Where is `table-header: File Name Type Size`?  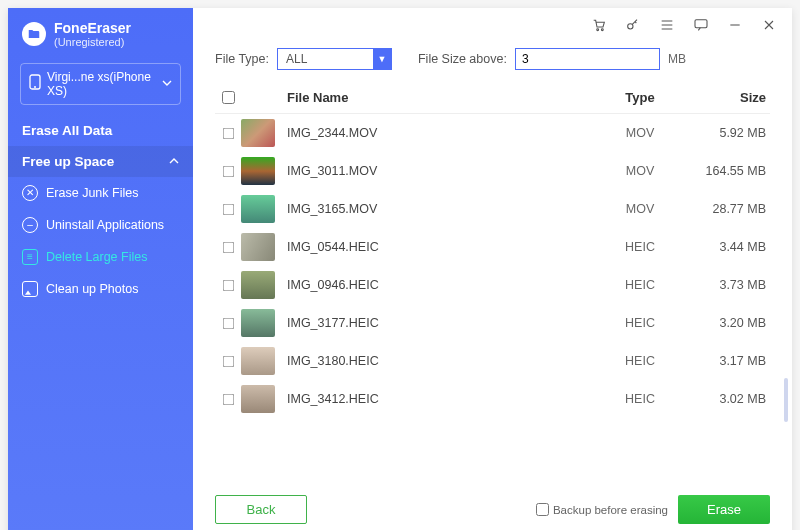
table-header: File Name Type Size is located at coordinates (492, 99).